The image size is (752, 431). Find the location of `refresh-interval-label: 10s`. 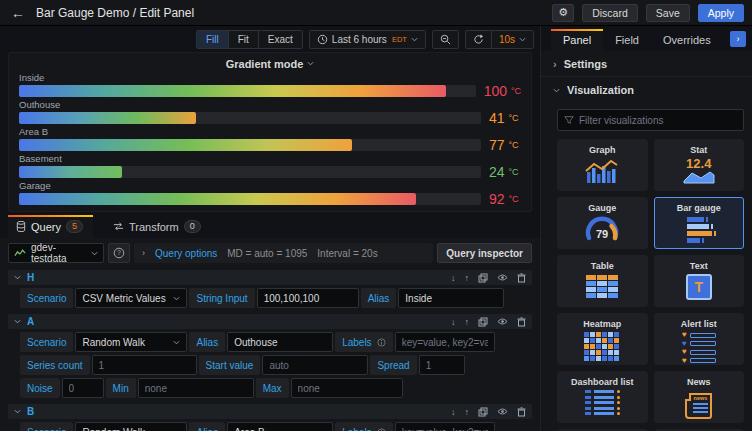

refresh-interval-label: 10s is located at coordinates (507, 40).